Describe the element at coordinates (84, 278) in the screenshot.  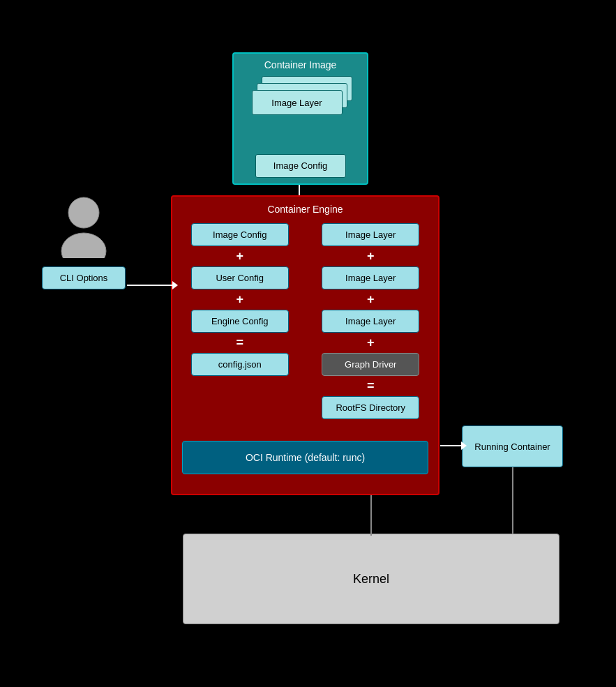
I see `cli-options-box: CLI Options` at that location.